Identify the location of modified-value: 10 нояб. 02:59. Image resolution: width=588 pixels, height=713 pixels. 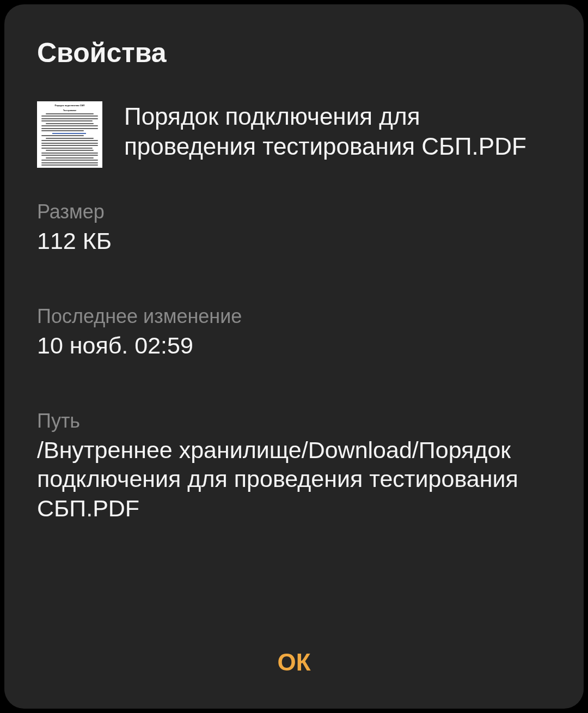
(294, 346).